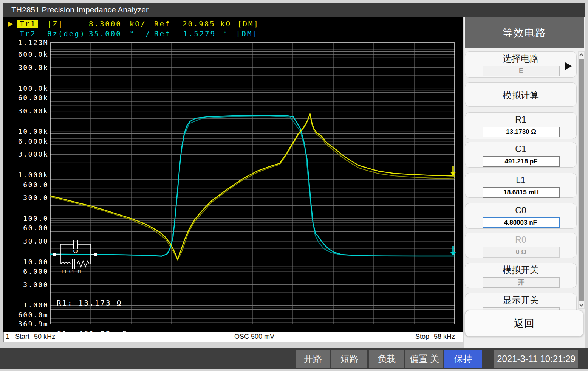 The width and height of the screenshot is (588, 371). Describe the element at coordinates (521, 270) in the screenshot. I see `sim-switch-label: 模拟开关` at that location.